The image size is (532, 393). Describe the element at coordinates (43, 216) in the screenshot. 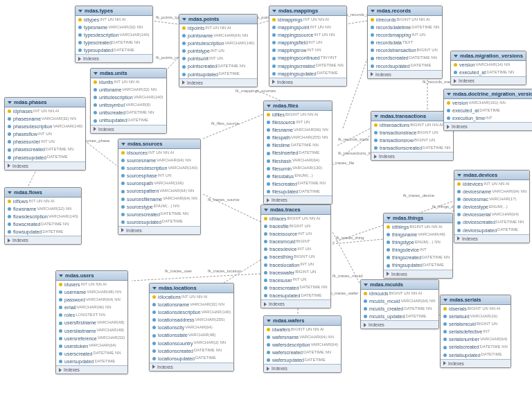

I see `column-row: flowsdescription VARCHAR(140)` at that location.